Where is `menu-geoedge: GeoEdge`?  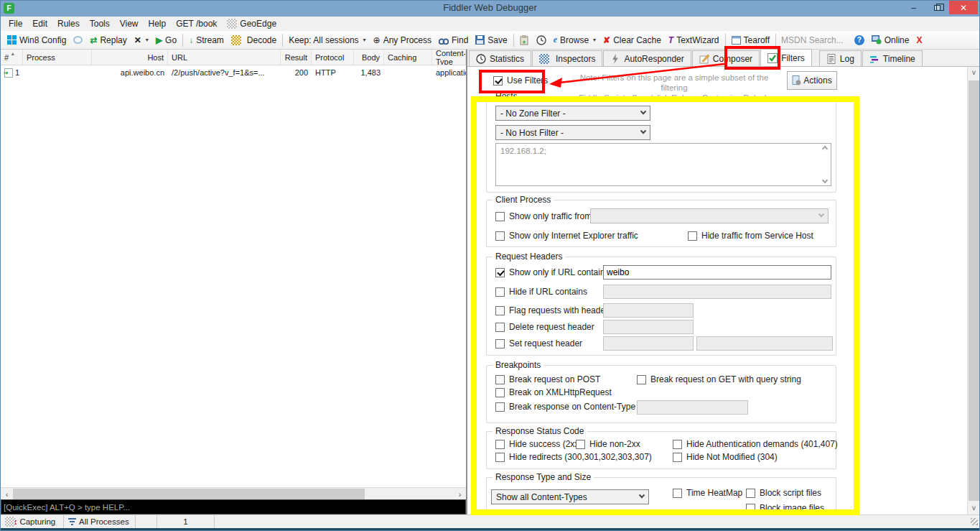
menu-geoedge: GeoEdge is located at coordinates (251, 24).